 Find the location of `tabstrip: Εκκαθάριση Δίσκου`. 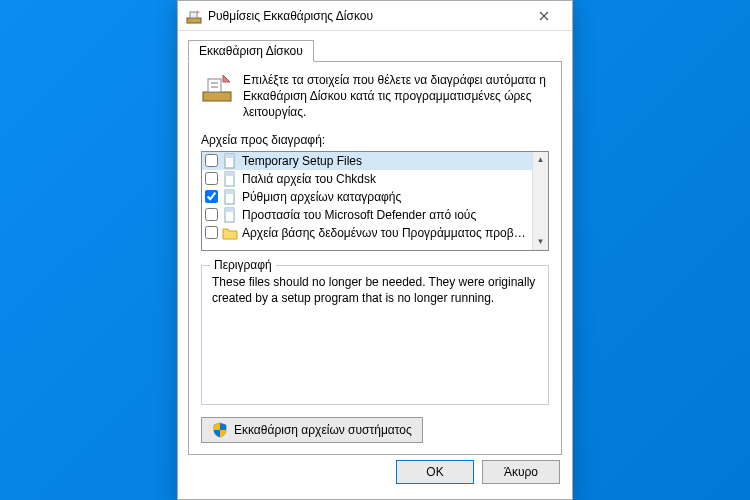

tabstrip: Εκκαθάριση Δίσκου is located at coordinates (375, 51).